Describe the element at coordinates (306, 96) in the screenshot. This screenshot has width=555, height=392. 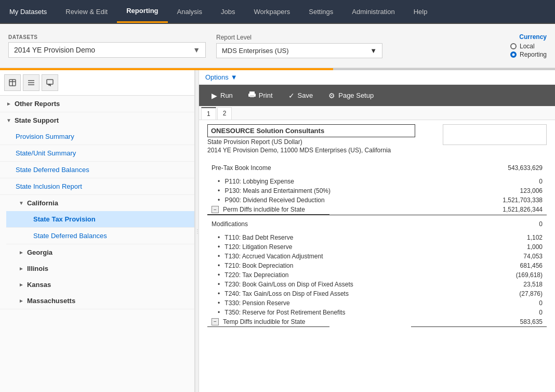
I see `save-label: Save` at that location.